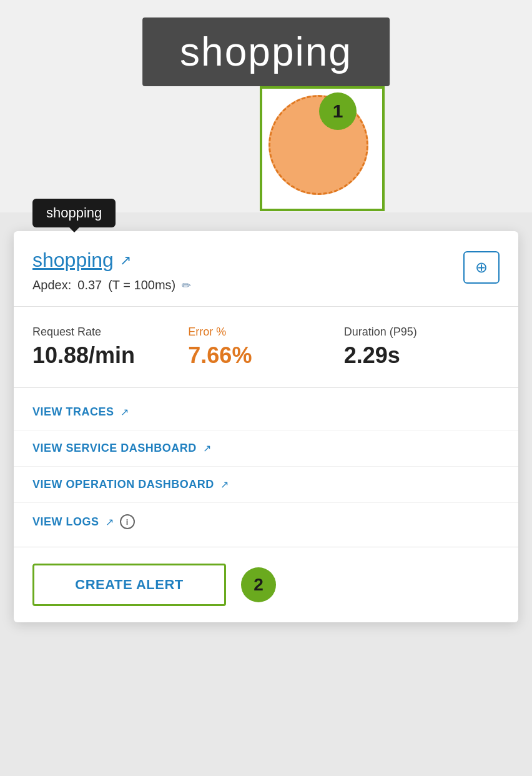  I want to click on crosshair-icon: ⊕, so click(481, 267).